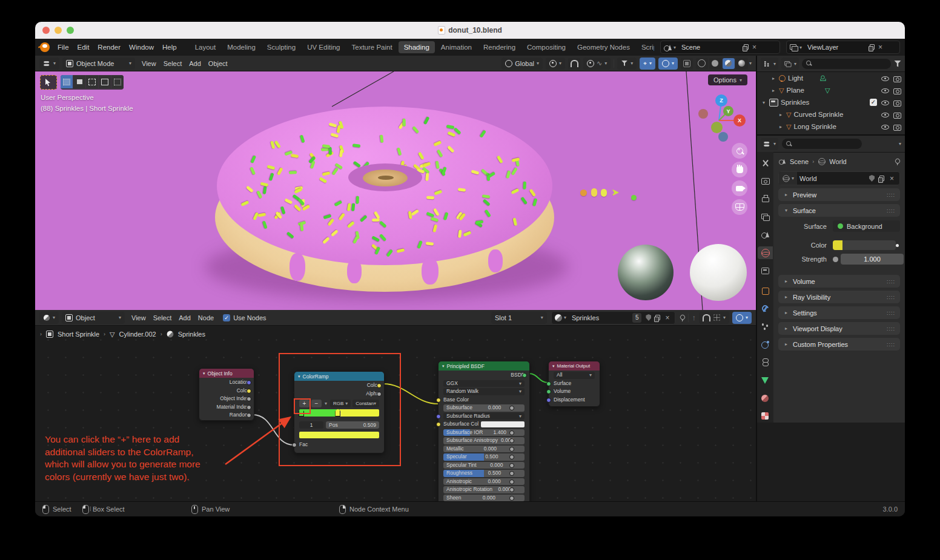  I want to click on tab-modifiers, so click(766, 309).